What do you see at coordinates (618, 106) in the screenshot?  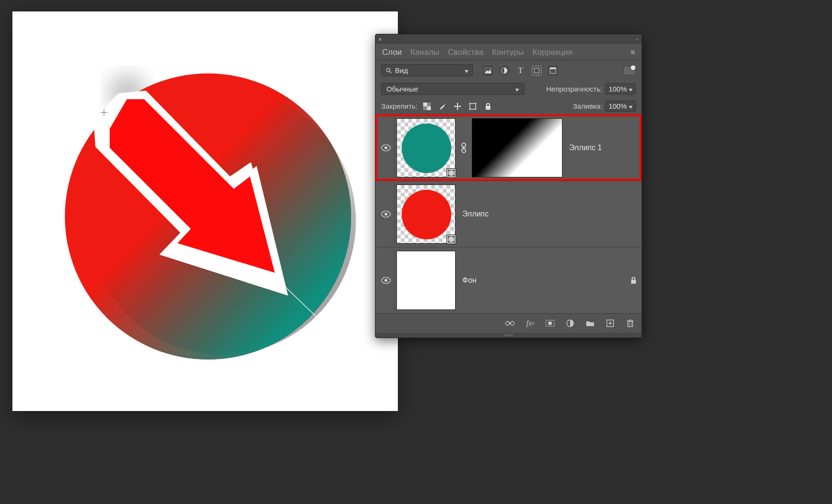 I see `fill-value: 100%` at bounding box center [618, 106].